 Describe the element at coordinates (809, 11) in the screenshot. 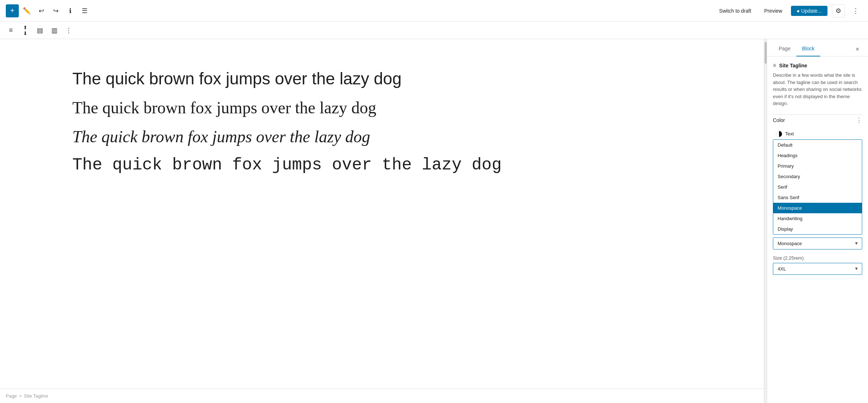

I see `update-button: ● Update...` at that location.